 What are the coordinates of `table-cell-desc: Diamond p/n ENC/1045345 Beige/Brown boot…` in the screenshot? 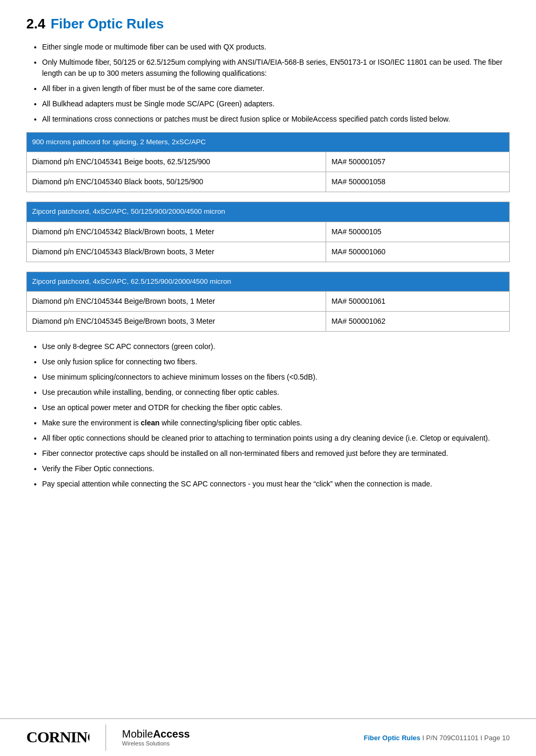 It's located at (177, 321).